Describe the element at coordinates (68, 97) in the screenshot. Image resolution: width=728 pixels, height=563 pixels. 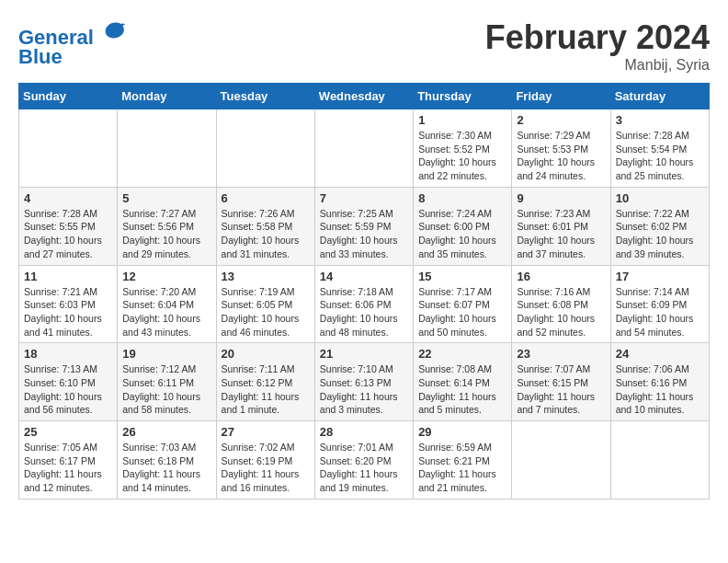
I see `weekday-header-cell: Sunday` at that location.